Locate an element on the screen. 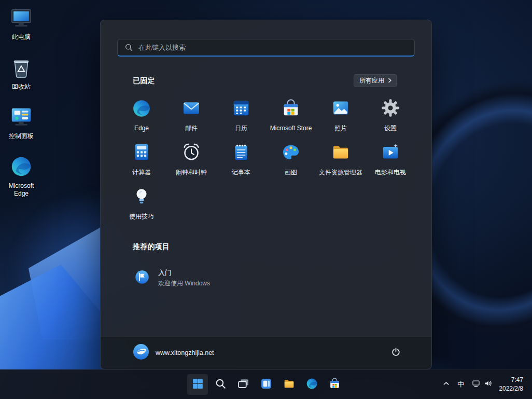  folder-icon is located at coordinates (289, 385).